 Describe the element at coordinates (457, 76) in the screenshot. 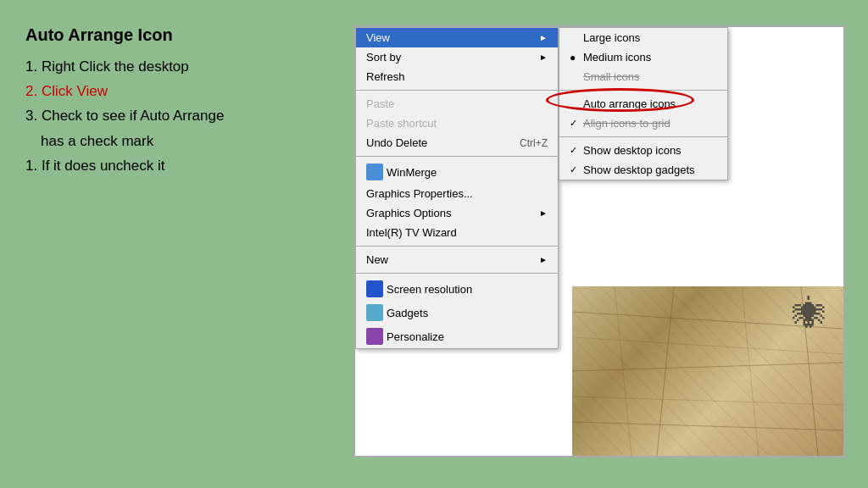

I see `menu-item-refresh: Refresh` at that location.